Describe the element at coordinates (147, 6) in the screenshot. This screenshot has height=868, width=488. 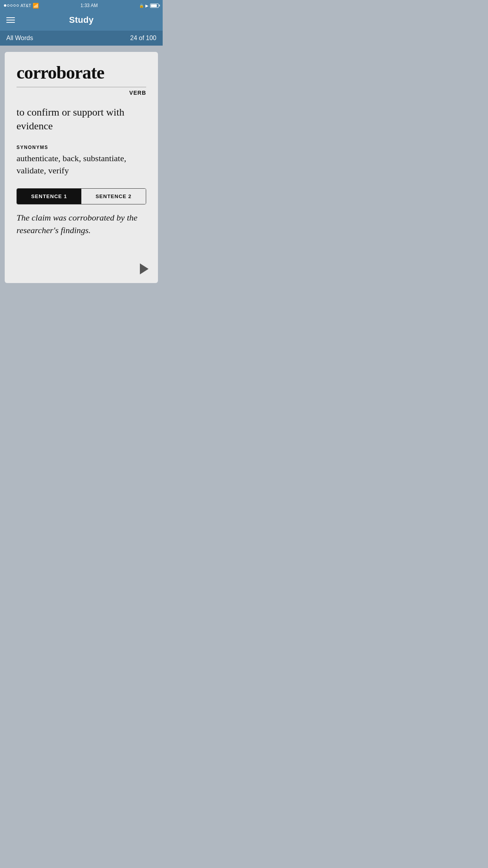
I see `location-icon: ▶` at that location.